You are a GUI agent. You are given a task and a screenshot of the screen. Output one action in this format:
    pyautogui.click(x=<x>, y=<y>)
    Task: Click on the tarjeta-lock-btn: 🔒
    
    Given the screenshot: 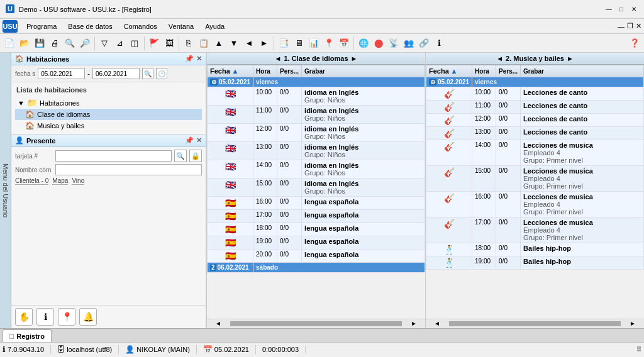 What is the action you would take?
    pyautogui.click(x=196, y=156)
    